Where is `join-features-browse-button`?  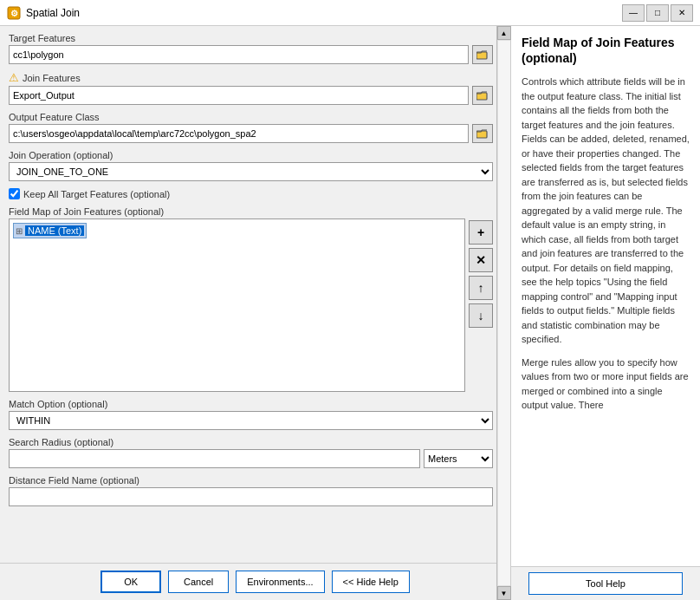
join-features-browse-button is located at coordinates (483, 95).